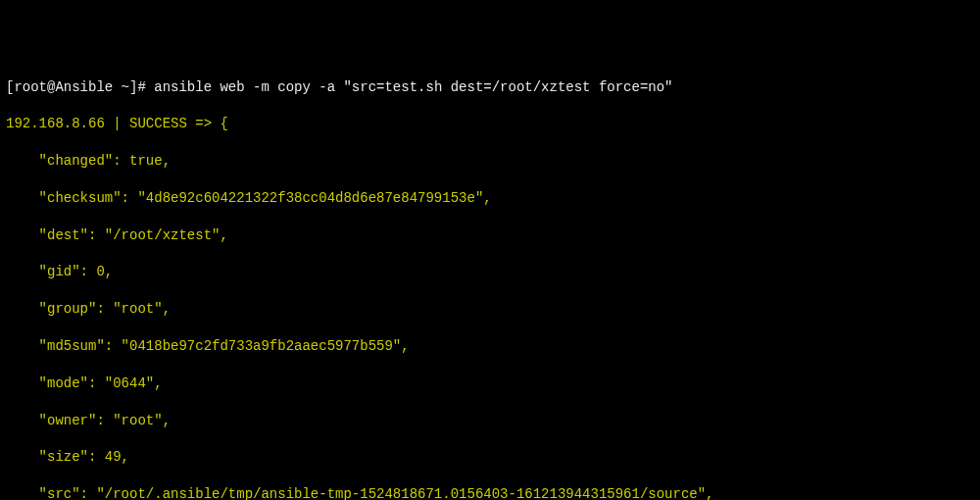 This screenshot has width=980, height=500. What do you see at coordinates (490, 161) in the screenshot?
I see `json-changed-1: "changed": true,` at bounding box center [490, 161].